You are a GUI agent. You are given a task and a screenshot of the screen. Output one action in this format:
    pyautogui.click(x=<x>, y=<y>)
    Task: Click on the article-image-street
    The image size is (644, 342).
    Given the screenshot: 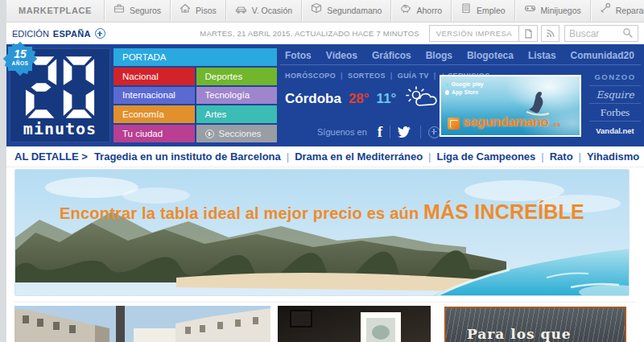 What is the action you would take?
    pyautogui.click(x=142, y=323)
    